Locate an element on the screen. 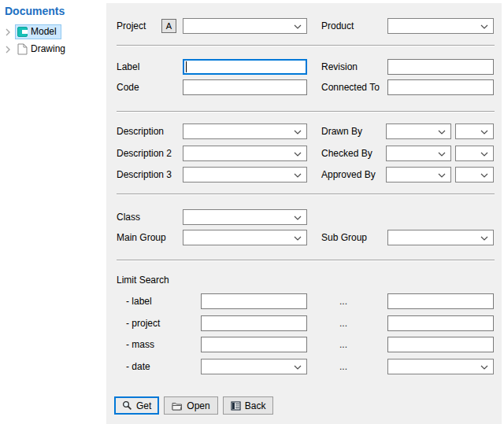 This screenshot has width=504, height=424. drawn-by-secondary-combobox is located at coordinates (474, 131).